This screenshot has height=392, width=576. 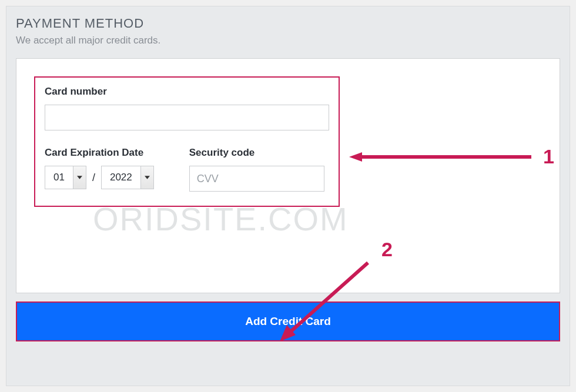 I want to click on expiration-group: Card Expiration Date 01 / 2022, so click(x=99, y=169).